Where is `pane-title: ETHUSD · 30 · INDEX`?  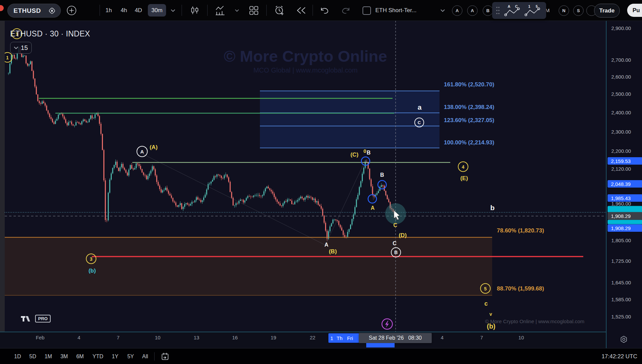 pane-title: ETHUSD · 30 · INDEX is located at coordinates (50, 34).